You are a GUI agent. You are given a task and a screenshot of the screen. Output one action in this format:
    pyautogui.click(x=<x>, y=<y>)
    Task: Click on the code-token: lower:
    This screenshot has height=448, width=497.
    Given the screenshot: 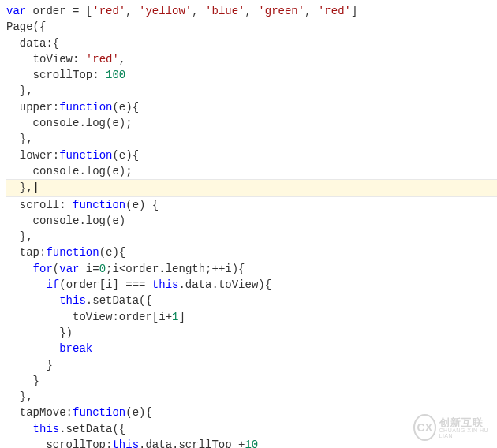 What is the action you would take?
    pyautogui.click(x=33, y=155)
    